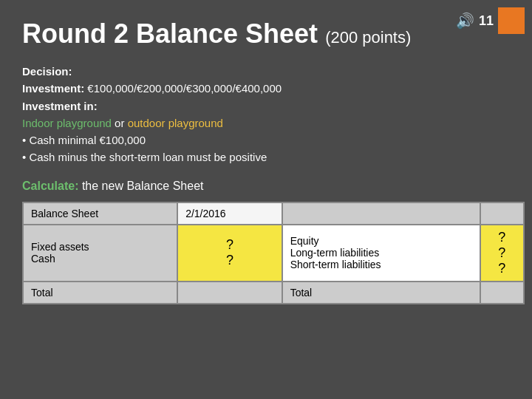  Describe the element at coordinates (266, 89) in the screenshot. I see `decision-line2: Investment: €100,000/€200,000/€300,000/€…` at that location.